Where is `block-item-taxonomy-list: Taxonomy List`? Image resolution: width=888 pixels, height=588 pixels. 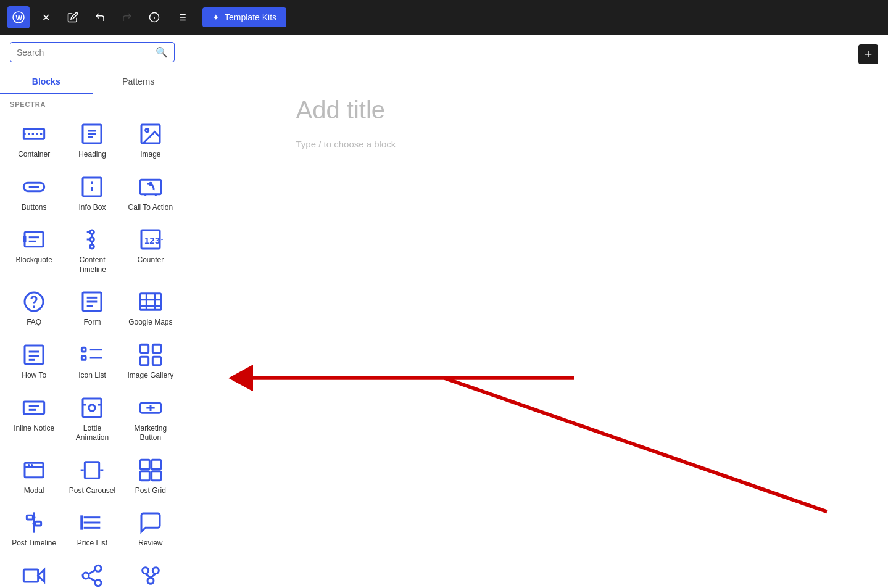
block-item-taxonomy-list: Taxonomy List is located at coordinates (151, 572).